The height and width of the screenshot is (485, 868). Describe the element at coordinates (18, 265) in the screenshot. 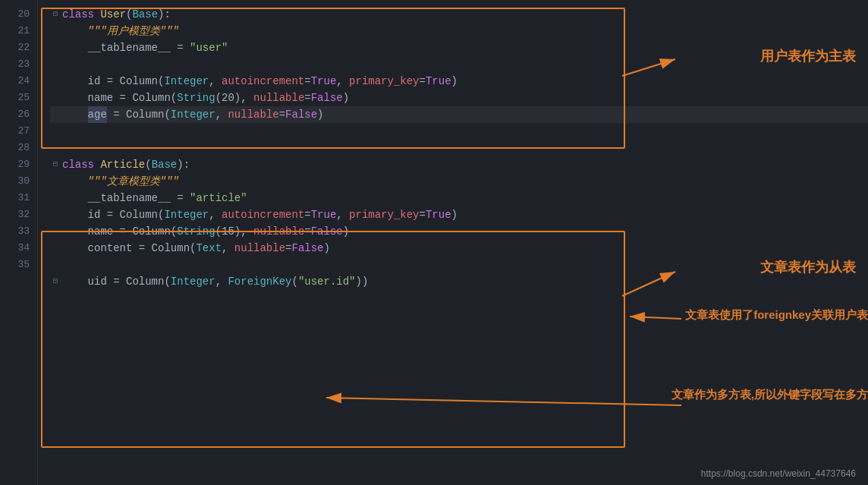

I see `line-num-35: 35` at that location.